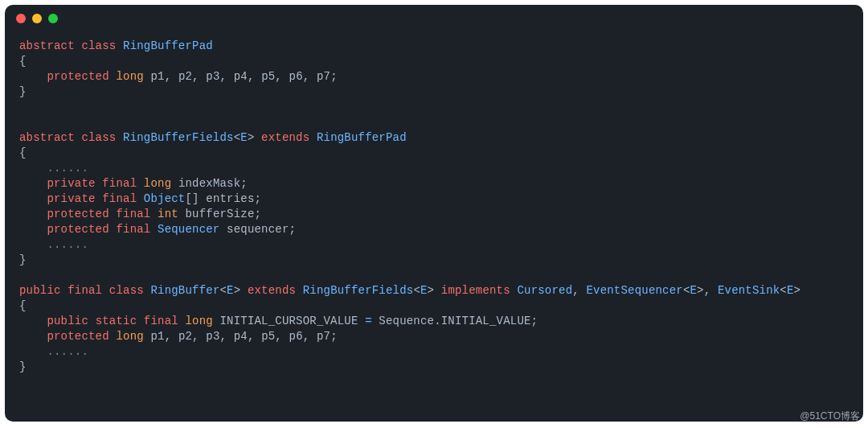 The image size is (868, 428). I want to click on zoom-icon, so click(53, 19).